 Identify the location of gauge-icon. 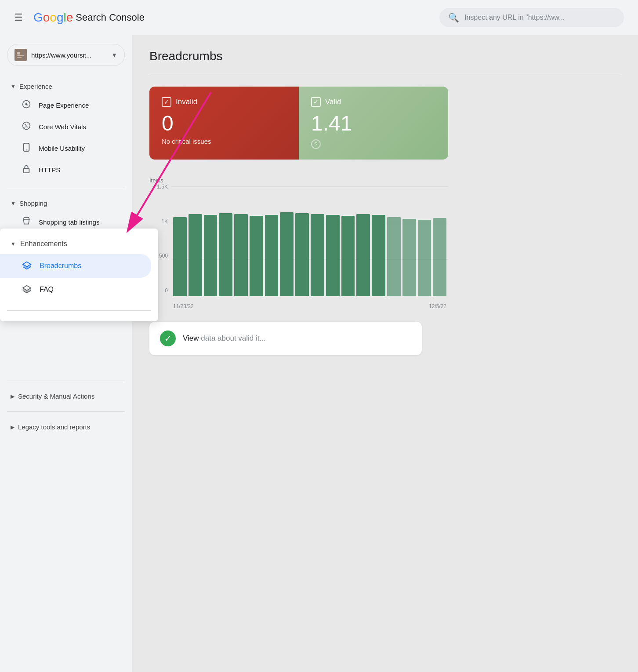
(26, 127).